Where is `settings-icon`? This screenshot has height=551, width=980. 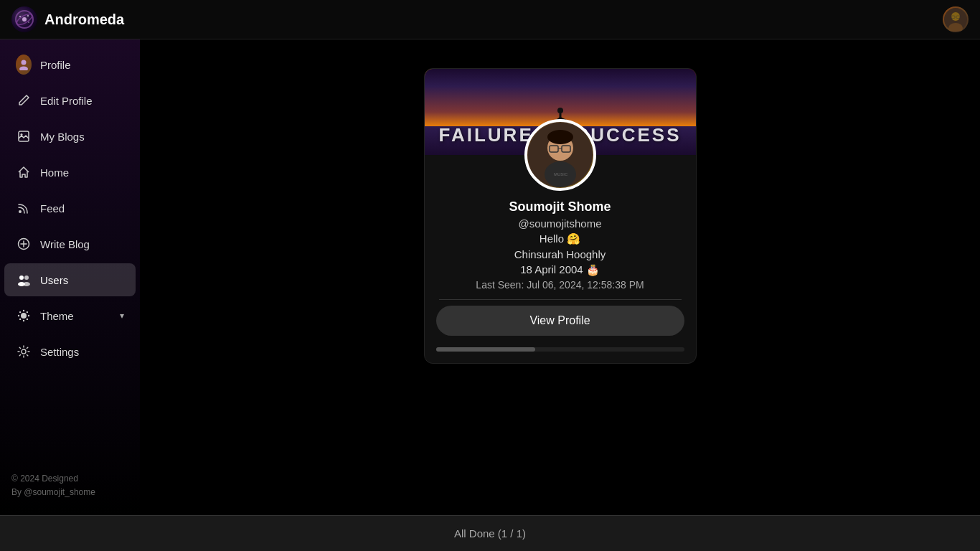 settings-icon is located at coordinates (24, 352).